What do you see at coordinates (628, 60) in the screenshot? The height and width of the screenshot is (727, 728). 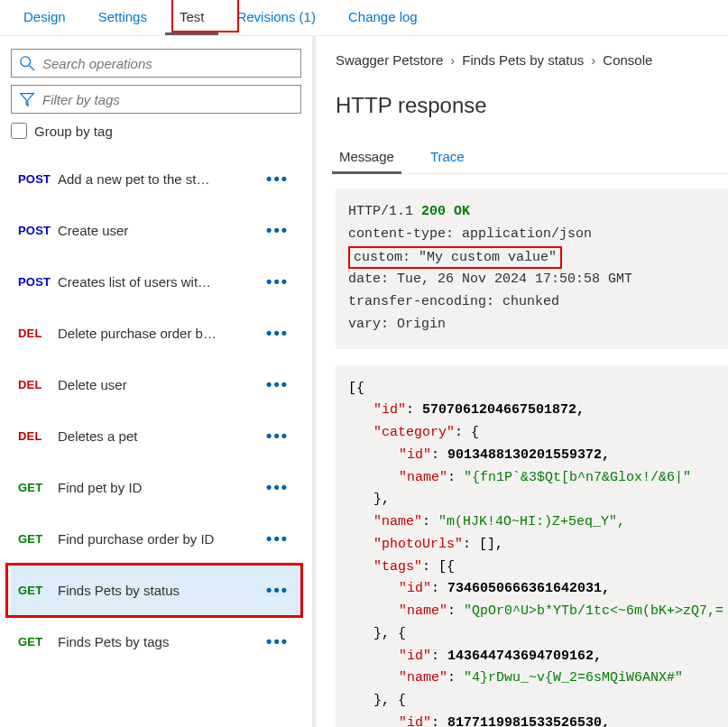 I see `breadcrumb-leaf: Console` at bounding box center [628, 60].